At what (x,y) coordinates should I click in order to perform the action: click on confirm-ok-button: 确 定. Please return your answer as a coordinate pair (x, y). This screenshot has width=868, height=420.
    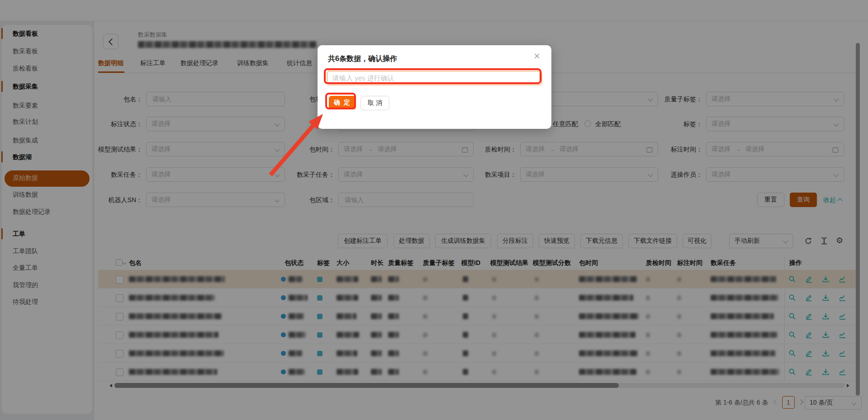
    Looking at the image, I should click on (342, 103).